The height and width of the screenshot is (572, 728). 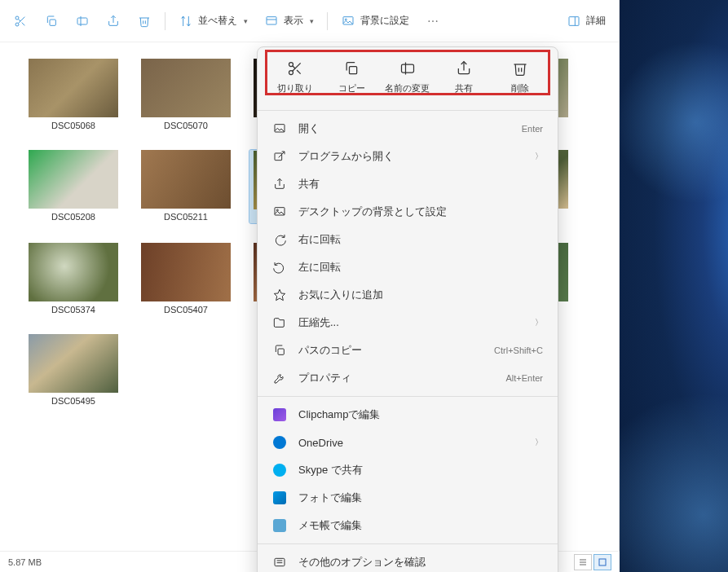 What do you see at coordinates (421, 498) in the screenshot?
I see `ctx-label: フォトで編集` at bounding box center [421, 498].